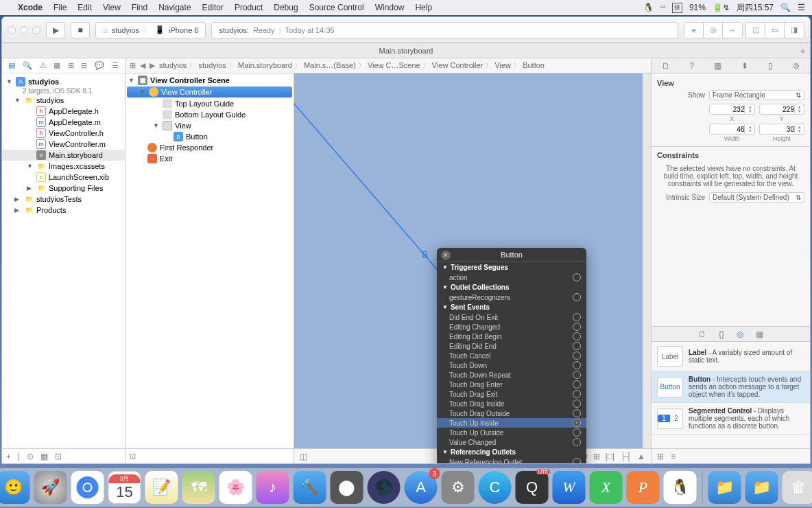 The width and height of the screenshot is (812, 508). What do you see at coordinates (63, 210) in the screenshot?
I see `nav-item-products: ▶📁Products` at bounding box center [63, 210].